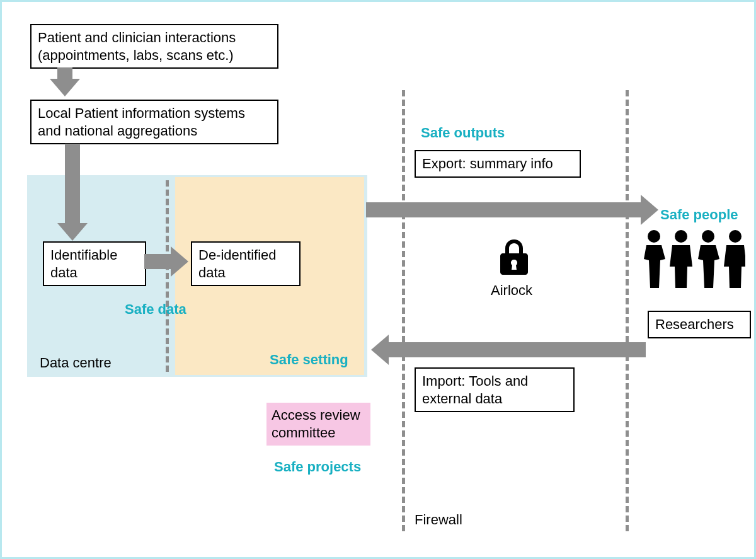  I want to click on arrow-interactions-to-systems, so click(65, 74).